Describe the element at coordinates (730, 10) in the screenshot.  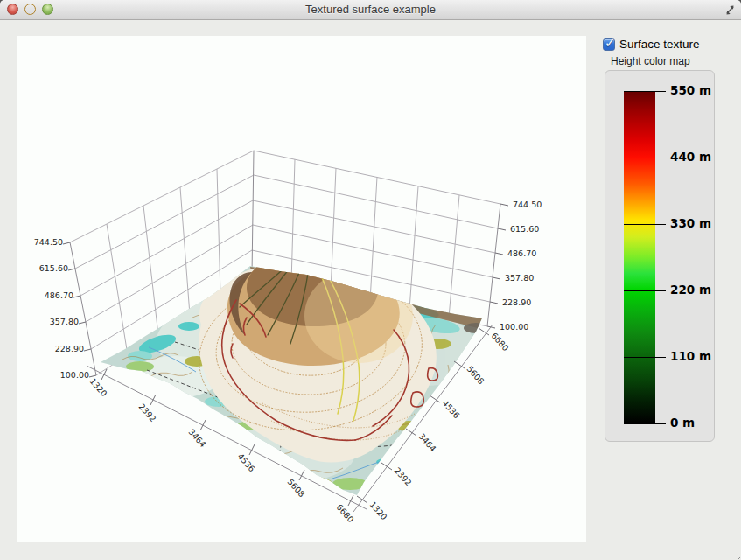
I see `fullscreen-arrows-icon` at that location.